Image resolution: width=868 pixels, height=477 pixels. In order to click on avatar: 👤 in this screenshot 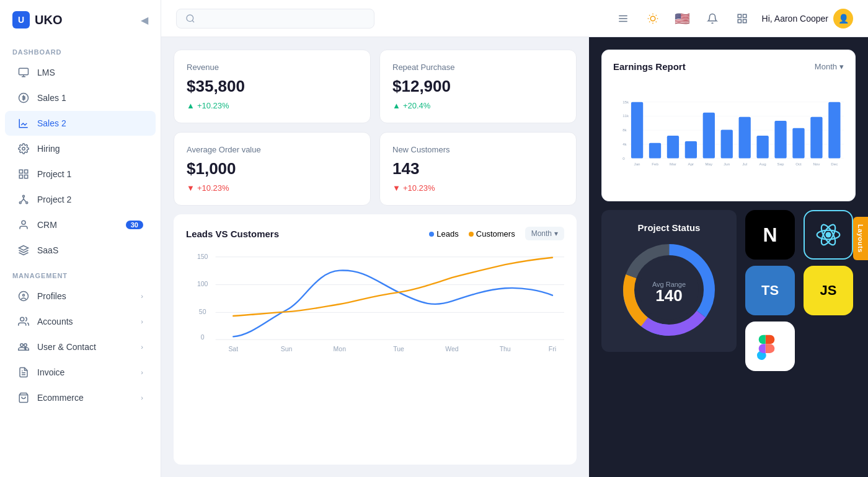, I will do `click(843, 19)`.